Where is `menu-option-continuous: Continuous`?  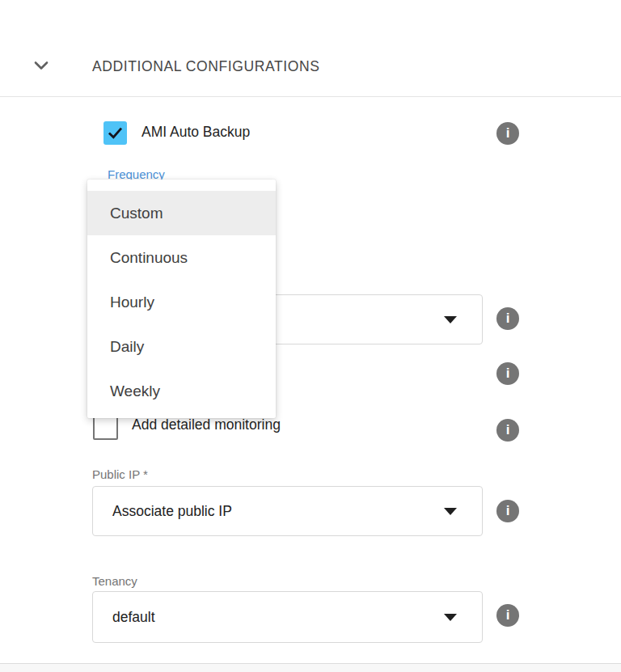 menu-option-continuous: Continuous is located at coordinates (181, 257).